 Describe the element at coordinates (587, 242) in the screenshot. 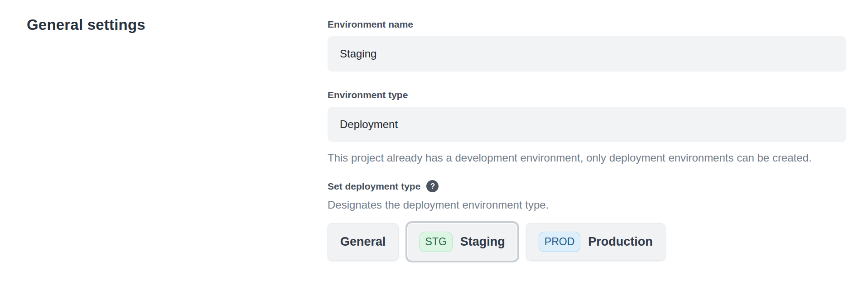

I see `deployment-type-options: General STG Staging PROD Production` at that location.